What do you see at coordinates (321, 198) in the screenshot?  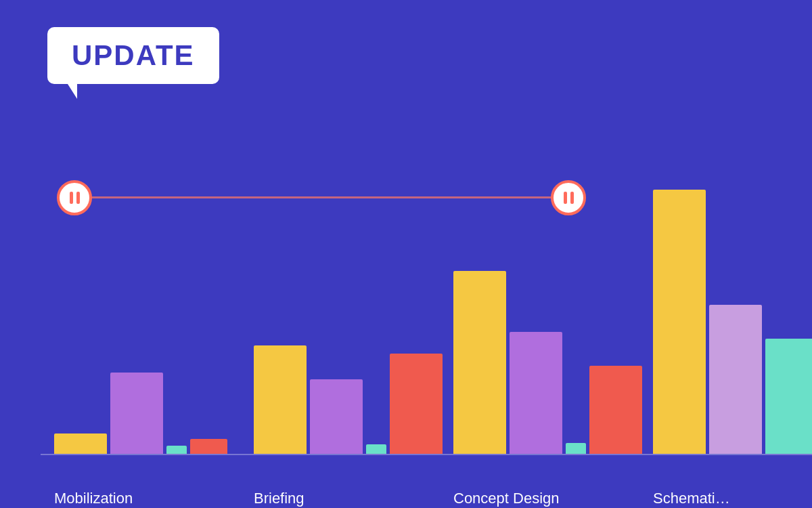 I see `slider-track` at bounding box center [321, 198].